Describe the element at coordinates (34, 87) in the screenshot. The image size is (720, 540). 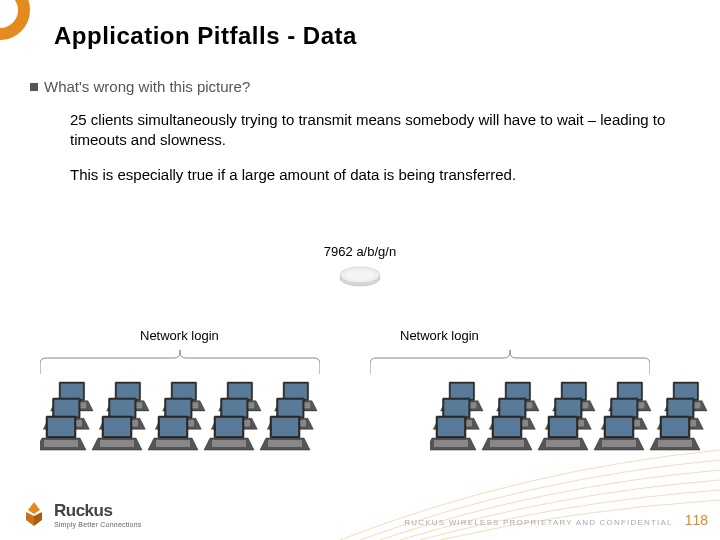
I see `bullet-square-icon` at that location.